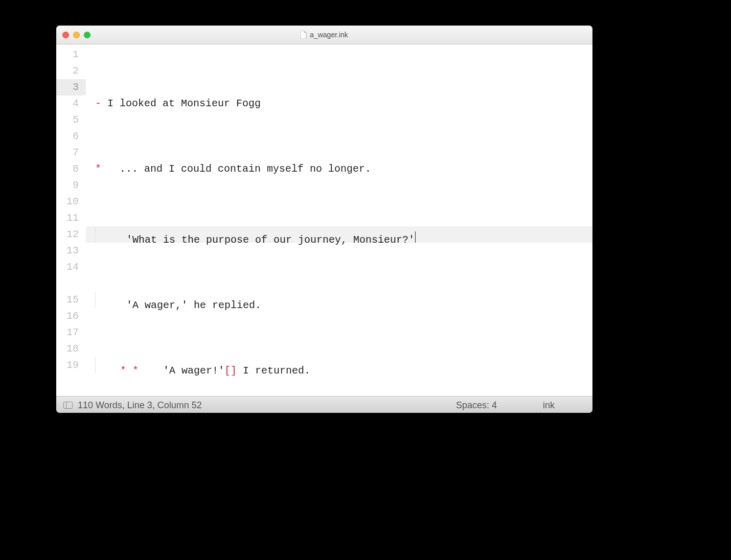 This screenshot has height=560, width=731. What do you see at coordinates (324, 35) in the screenshot?
I see `titlebar: a_wager.ink` at bounding box center [324, 35].